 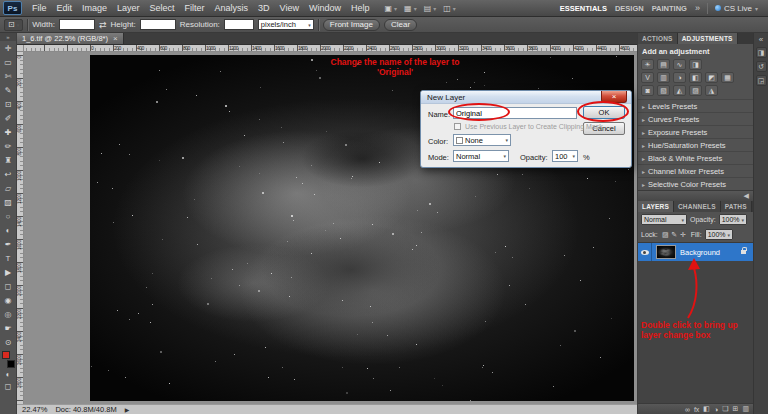 What do you see at coordinates (8, 244) in the screenshot?
I see `pen-tool: ✒` at bounding box center [8, 244].